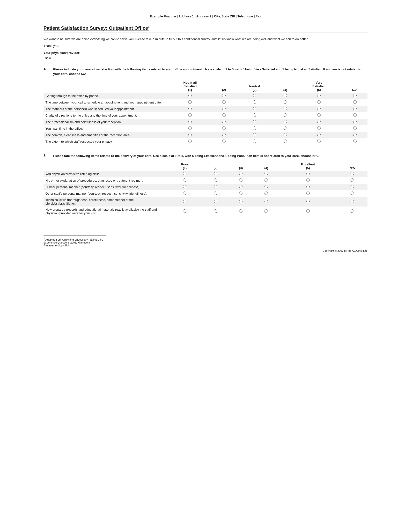  What do you see at coordinates (355, 86) in the screenshot?
I see `q1-colNA-header: N/A` at bounding box center [355, 86].